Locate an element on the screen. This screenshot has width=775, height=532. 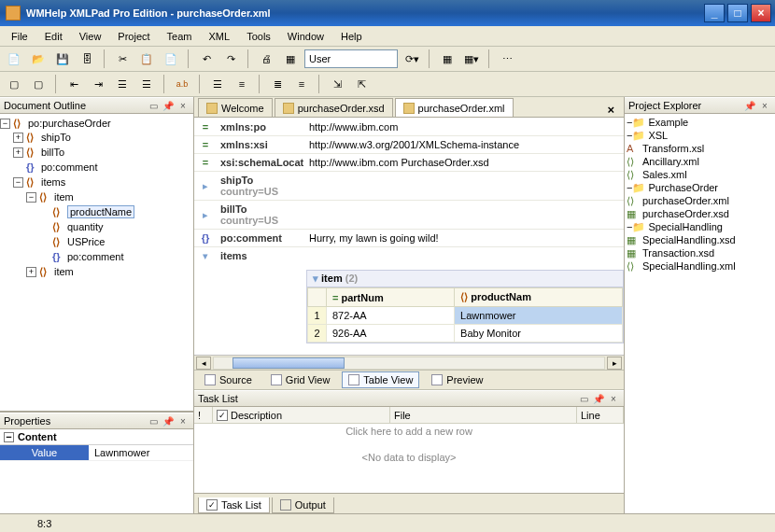
ab-button: a.b is located at coordinates (182, 84).